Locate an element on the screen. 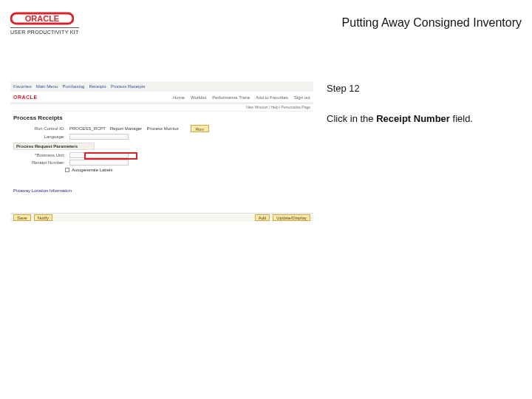 This screenshot has width=532, height=399. shot-footer: Save Notify Add Update/Display is located at coordinates (162, 217).